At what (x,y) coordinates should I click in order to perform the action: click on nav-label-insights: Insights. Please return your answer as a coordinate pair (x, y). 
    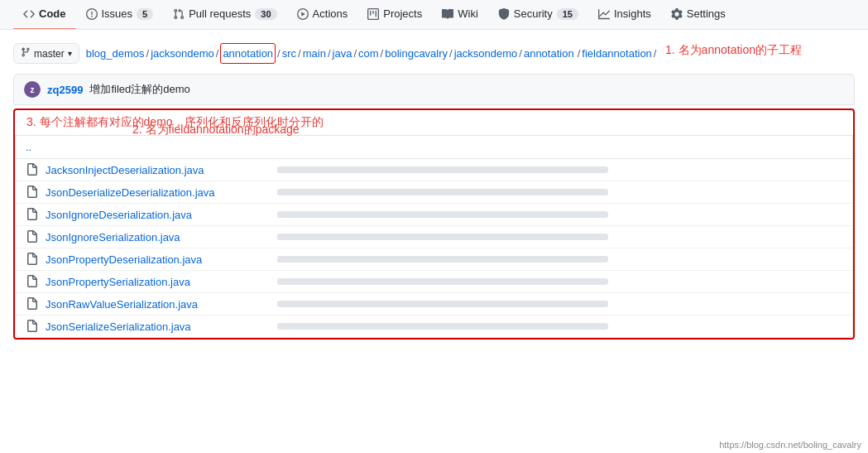
    Looking at the image, I should click on (632, 13).